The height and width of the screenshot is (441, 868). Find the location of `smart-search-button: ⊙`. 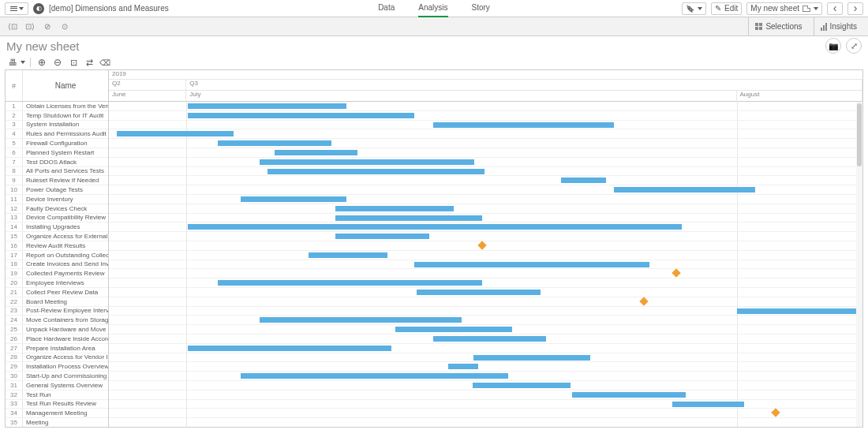

smart-search-button: ⊙ is located at coordinates (65, 27).